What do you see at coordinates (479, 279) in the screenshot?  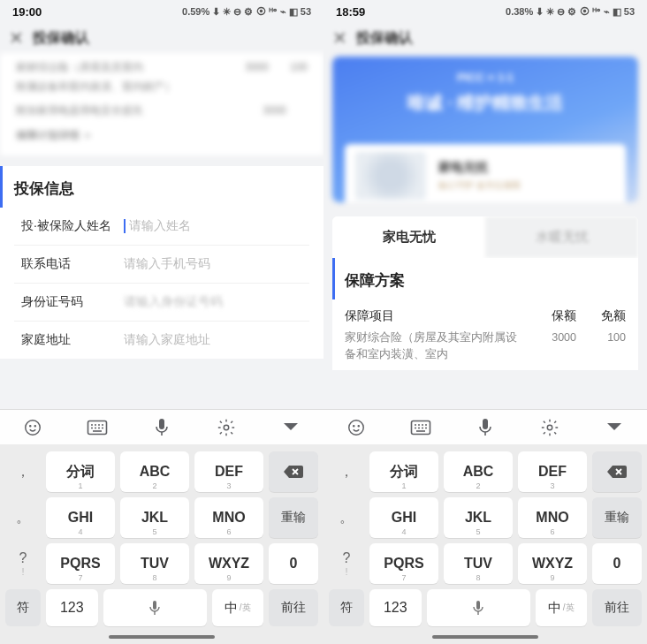 I see `section-title: 保障方案` at bounding box center [479, 279].